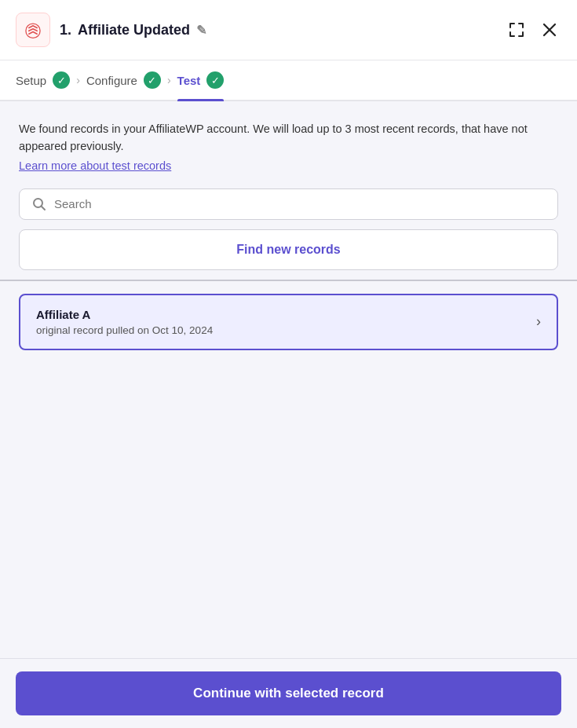 This screenshot has width=577, height=728. What do you see at coordinates (189, 80) in the screenshot?
I see `step-test-label: Test` at bounding box center [189, 80].